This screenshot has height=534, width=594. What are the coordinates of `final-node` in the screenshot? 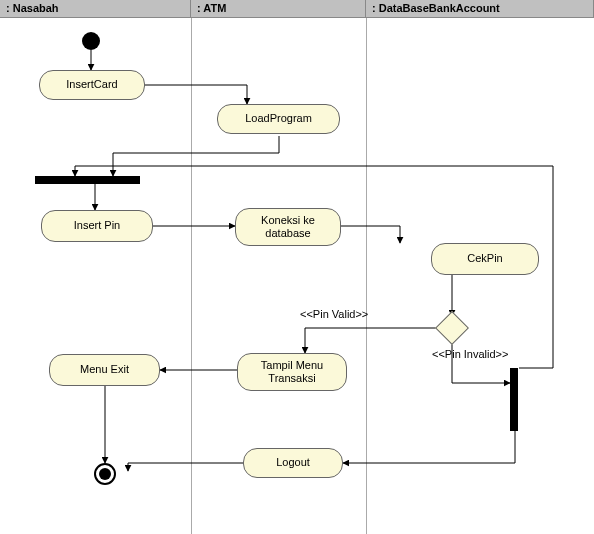 It's located at (105, 474).